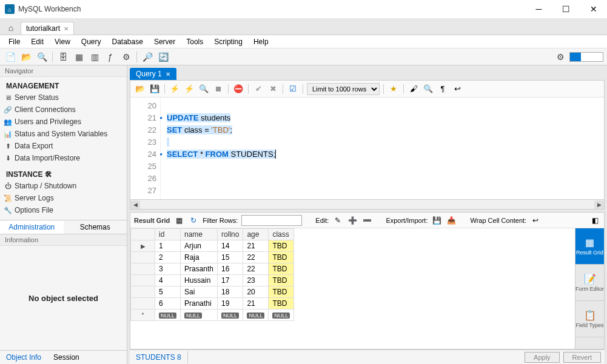 The image size is (607, 364). I want to click on menu-scripting: Scripting, so click(228, 42).